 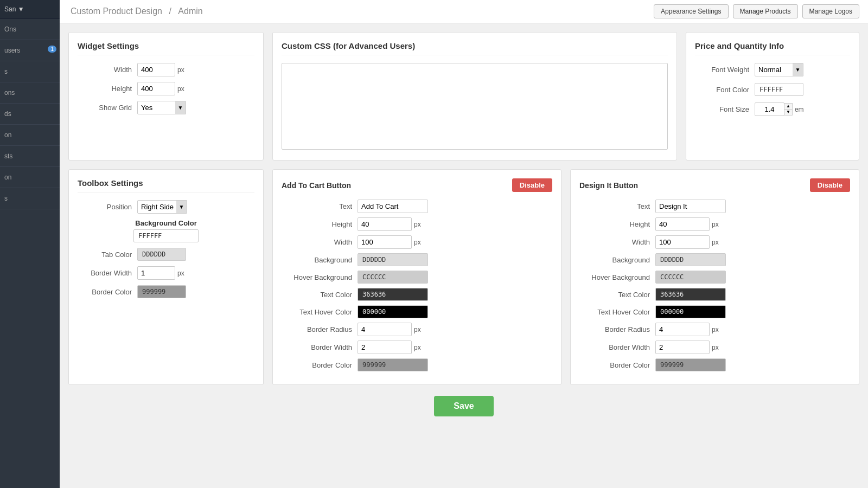 What do you see at coordinates (166, 254) in the screenshot?
I see `toolbox-tab-color-row: Tab Color DDDDDD` at bounding box center [166, 254].